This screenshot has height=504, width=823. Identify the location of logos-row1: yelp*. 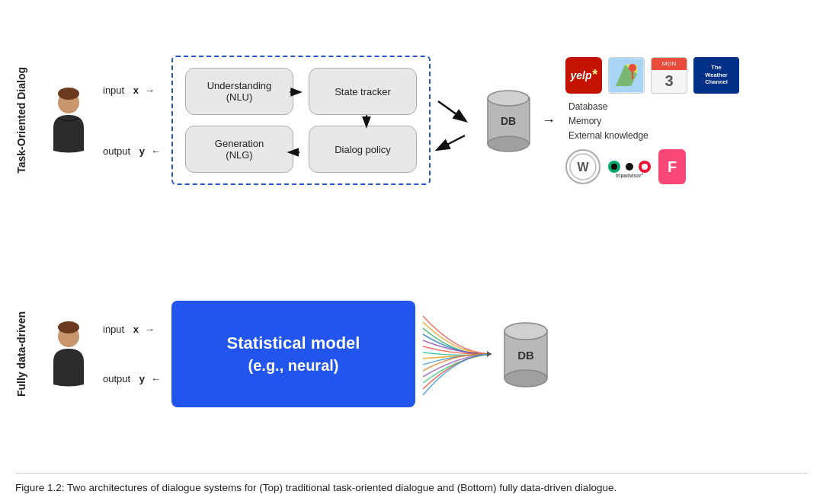
(652, 75).